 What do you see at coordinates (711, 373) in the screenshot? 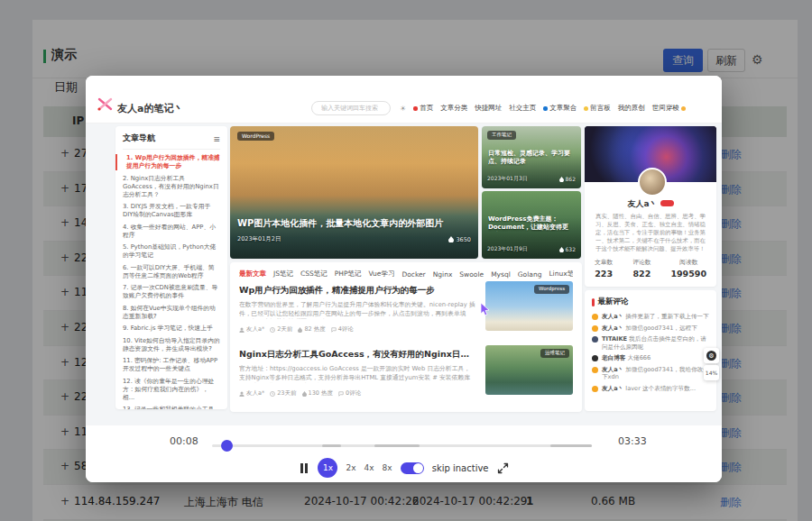
I see `widget-percent: 14%` at bounding box center [711, 373].